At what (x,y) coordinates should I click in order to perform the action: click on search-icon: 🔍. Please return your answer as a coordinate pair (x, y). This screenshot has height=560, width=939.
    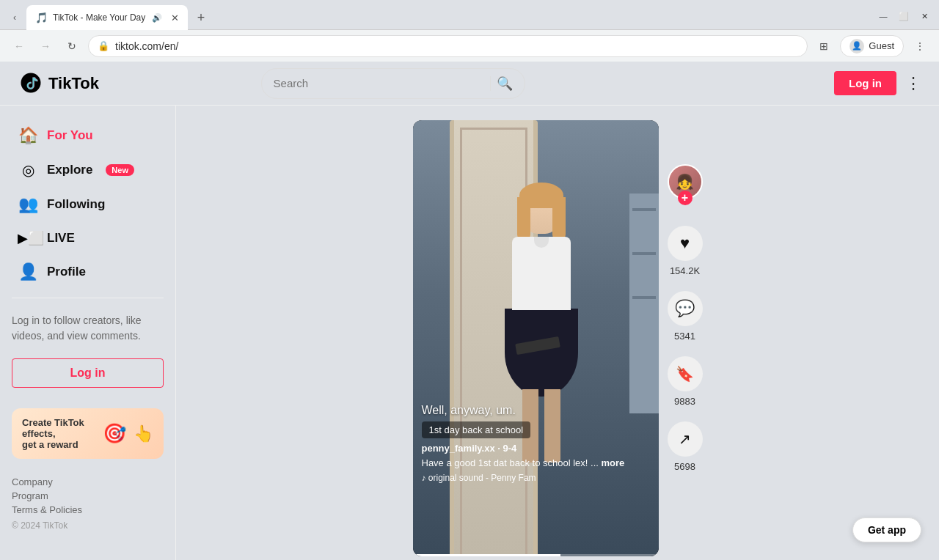
    Looking at the image, I should click on (505, 84).